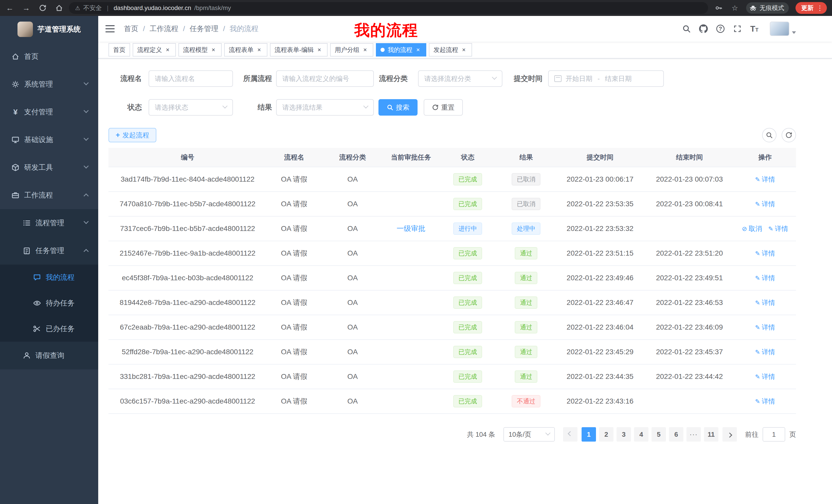 This screenshot has width=832, height=504. Describe the element at coordinates (353, 401) in the screenshot. I see `cell-process-category: OA` at that location.